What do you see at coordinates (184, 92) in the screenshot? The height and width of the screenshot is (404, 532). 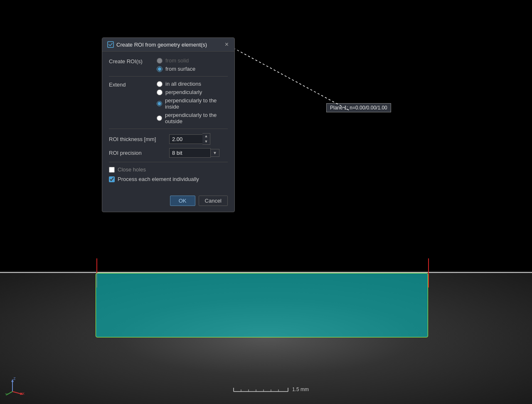 I see `perpendicularly-label: perpendicularly` at bounding box center [184, 92].